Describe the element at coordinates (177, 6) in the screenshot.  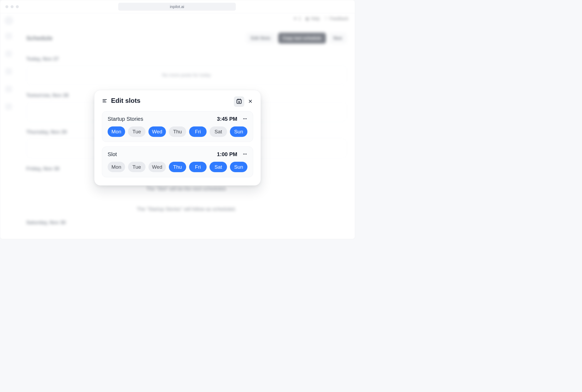
I see `address-text: inpilot.ai` at that location.